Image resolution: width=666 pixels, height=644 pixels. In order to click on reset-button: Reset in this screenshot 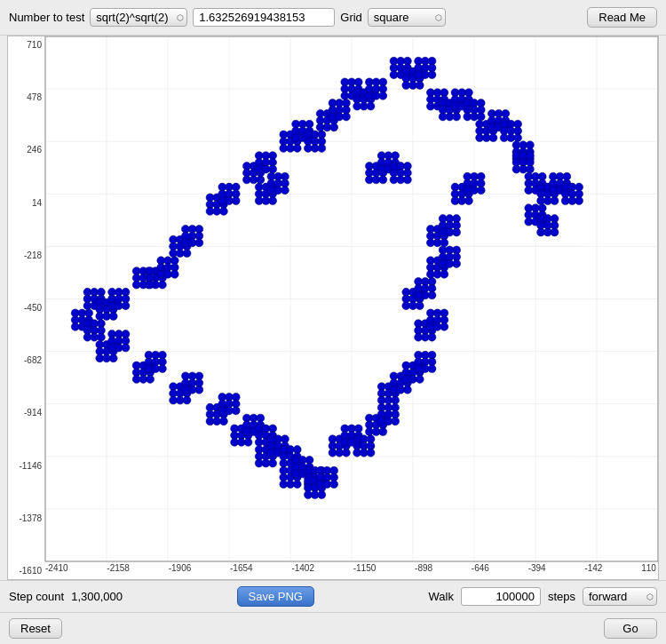, I will do `click(36, 629)`.